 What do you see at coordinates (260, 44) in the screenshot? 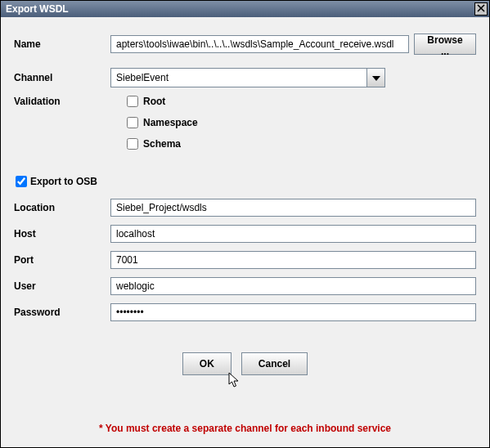
I see `name-input` at bounding box center [260, 44].